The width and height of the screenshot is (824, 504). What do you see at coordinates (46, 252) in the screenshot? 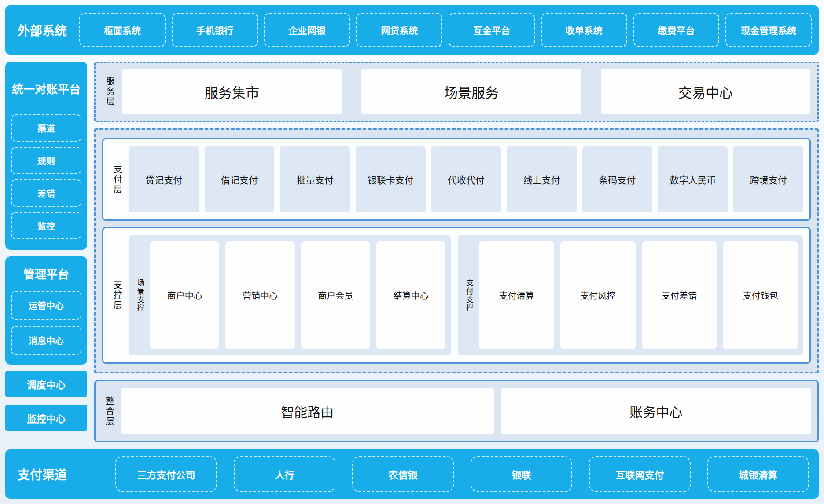
I see `left-sidebar: 统一对账平台 渠道 规则 差错 监控 管理平台 运管中心 消息中心 调度中心 监…` at bounding box center [46, 252].